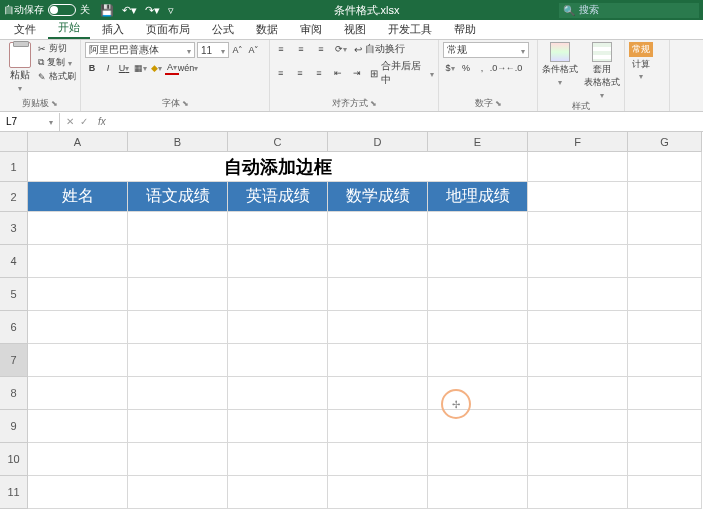 The height and width of the screenshot is (518, 703). What do you see at coordinates (188, 68) in the screenshot?
I see `phonetic-button: wén` at bounding box center [188, 68].